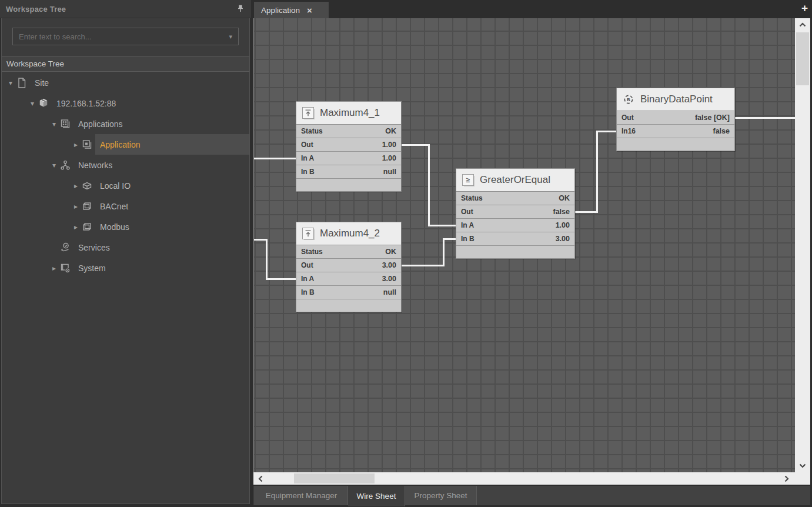 The image size is (812, 507). Describe the element at coordinates (240, 9) in the screenshot. I see `pin-icon` at that location.